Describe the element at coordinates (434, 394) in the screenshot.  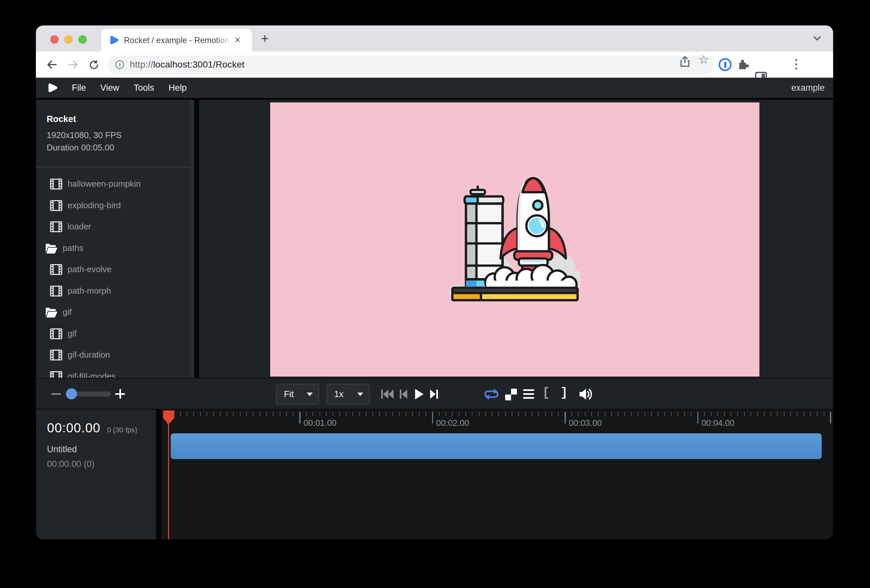
I see `player-toolbar: Fit 1x [ ]` at that location.